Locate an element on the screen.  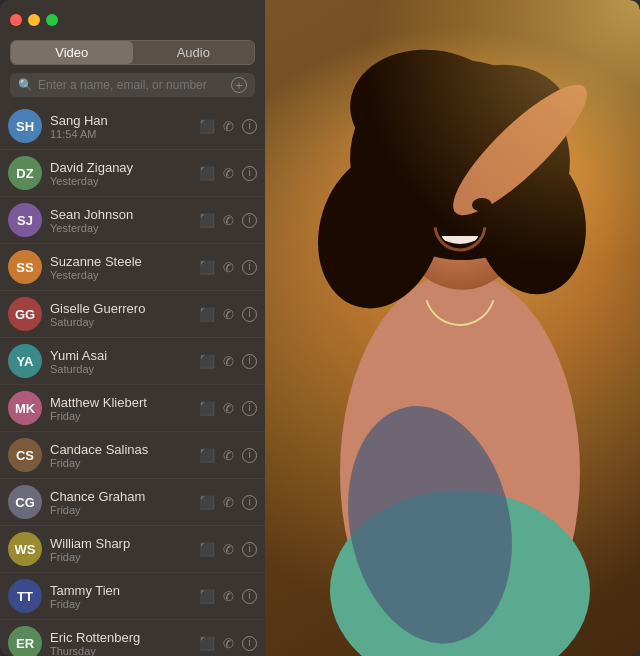
contact-info: David Ziganay Yesterday is located at coordinates (120, 174).